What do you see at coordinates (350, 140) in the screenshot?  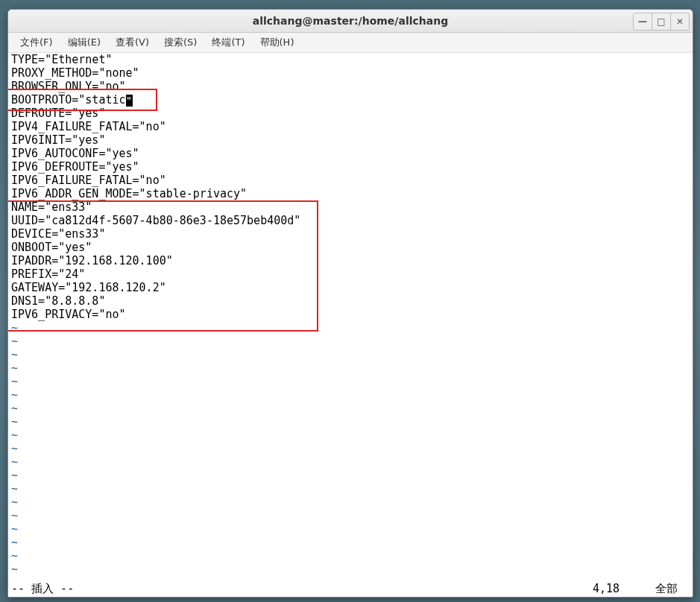 I see `editor-line: IPV6INIT="yes"` at bounding box center [350, 140].